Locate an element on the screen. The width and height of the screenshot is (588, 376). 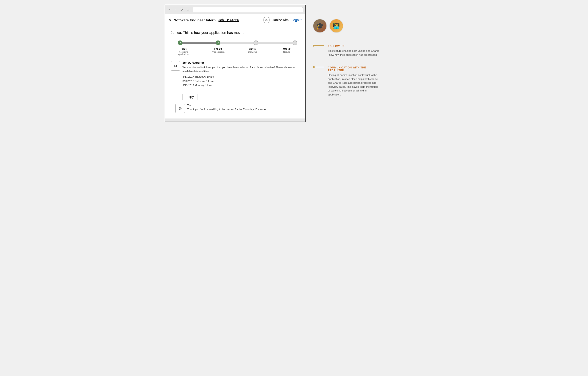
date-option-3: 3/23/2017 Monday, 11 am is located at coordinates (241, 85).